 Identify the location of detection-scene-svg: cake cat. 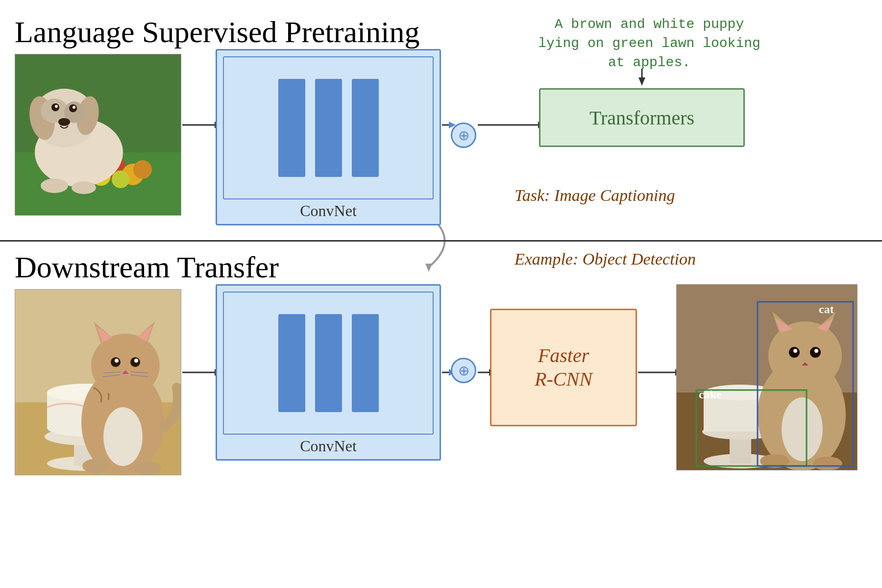
(767, 377).